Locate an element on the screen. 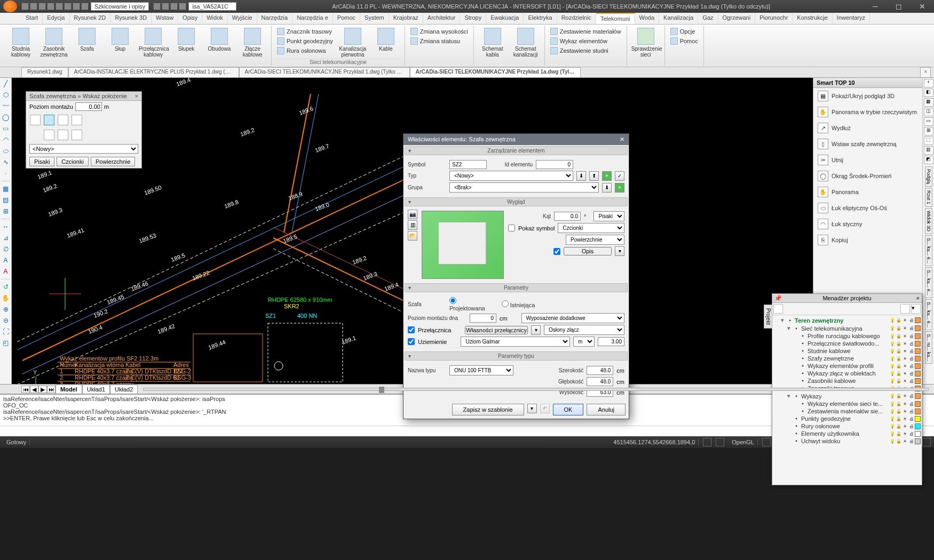 The height and width of the screenshot is (560, 934). powierzchnie-button: Powierzchnie is located at coordinates (113, 162).